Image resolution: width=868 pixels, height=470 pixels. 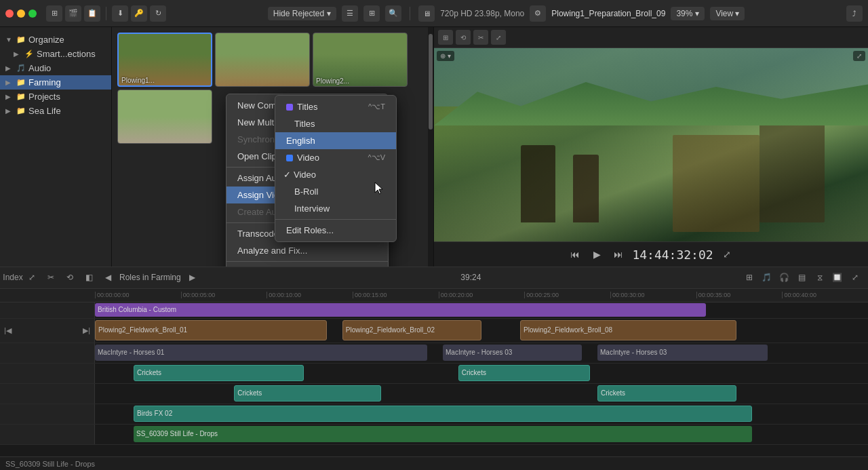 What do you see at coordinates (575, 254) in the screenshot?
I see `play-previous-button: ⏮` at bounding box center [575, 254].